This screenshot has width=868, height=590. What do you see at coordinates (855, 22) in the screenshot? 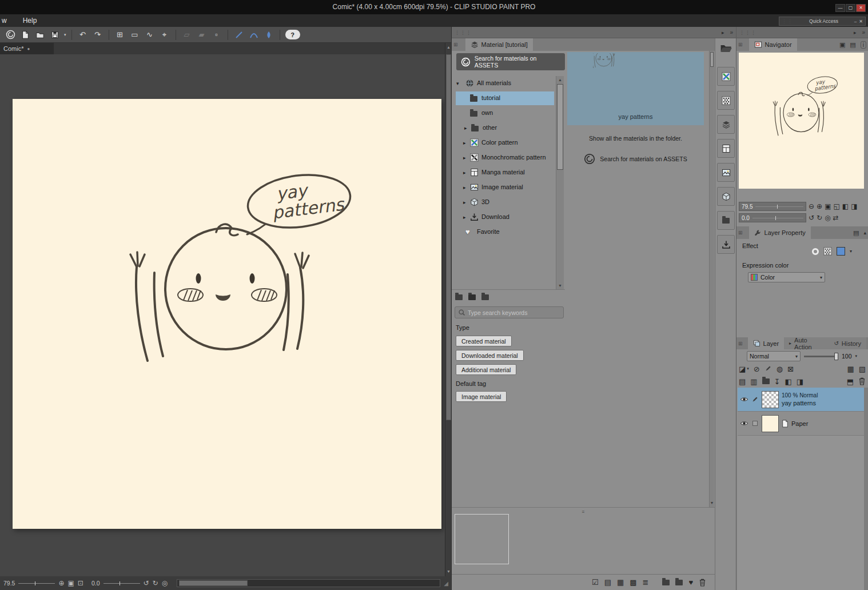
I see `quick-access-minimize-button: –` at bounding box center [855, 22].